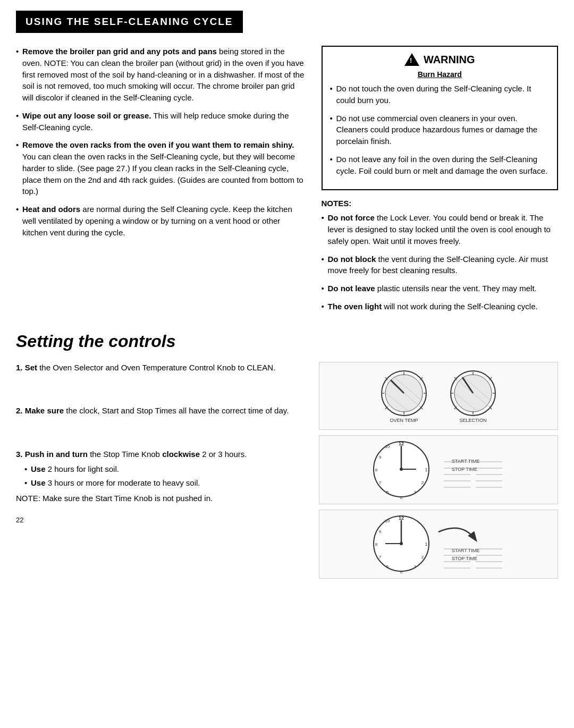 The height and width of the screenshot is (728, 574). What do you see at coordinates (161, 142) in the screenshot?
I see `preparation-list: Remove the broiler pan grid and any pots…` at bounding box center [161, 142].